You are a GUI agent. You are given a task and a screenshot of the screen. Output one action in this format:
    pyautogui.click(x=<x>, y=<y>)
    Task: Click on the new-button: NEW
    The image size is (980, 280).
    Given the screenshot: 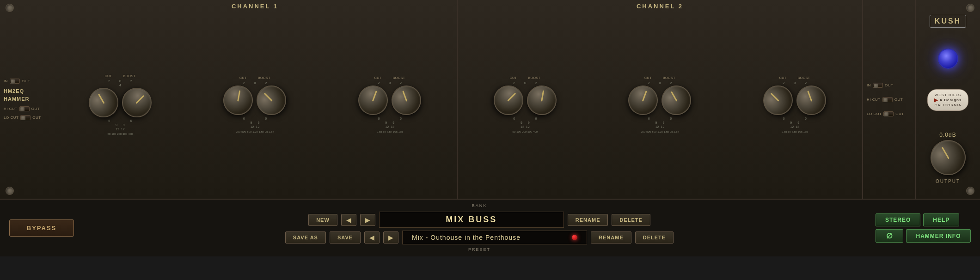 What is the action you would take?
    pyautogui.click(x=323, y=220)
    